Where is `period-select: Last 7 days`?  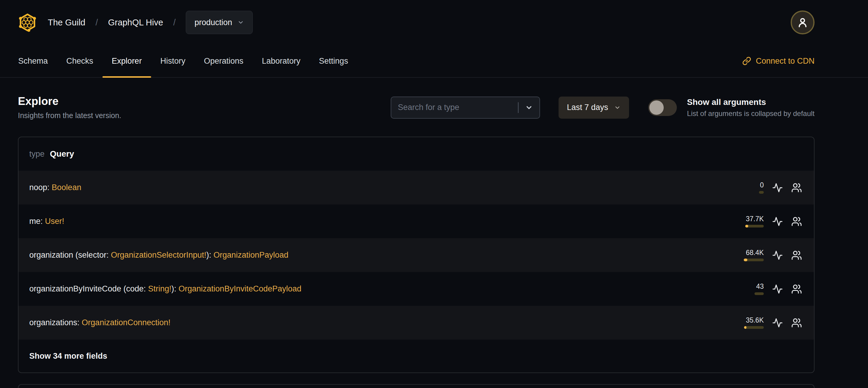 period-select: Last 7 days is located at coordinates (594, 108).